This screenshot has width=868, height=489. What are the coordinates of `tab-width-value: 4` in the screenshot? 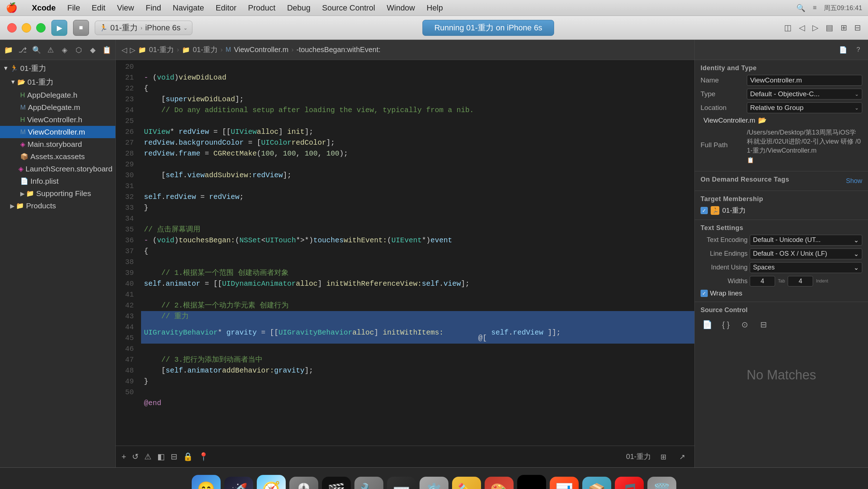 It's located at (762, 281).